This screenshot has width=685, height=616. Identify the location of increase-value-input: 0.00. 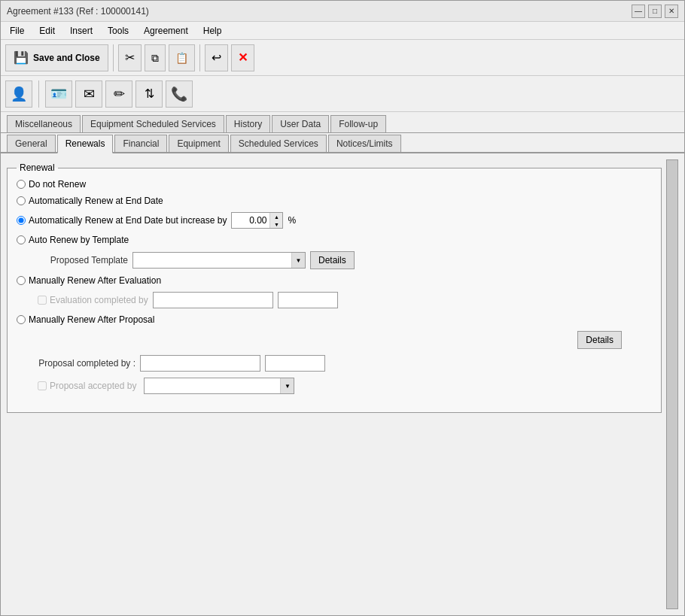
(251, 220).